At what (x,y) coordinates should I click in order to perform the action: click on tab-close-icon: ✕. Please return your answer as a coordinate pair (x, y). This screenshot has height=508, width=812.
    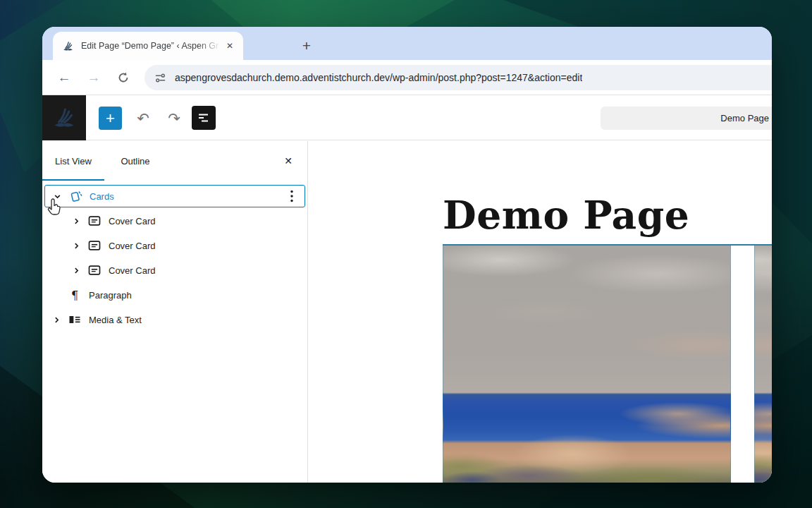
    Looking at the image, I should click on (230, 46).